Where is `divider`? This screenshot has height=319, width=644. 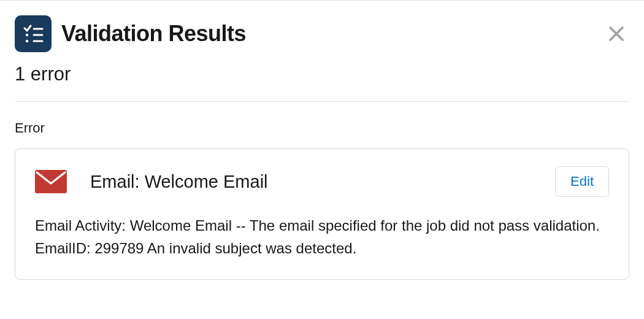
divider is located at coordinates (322, 102).